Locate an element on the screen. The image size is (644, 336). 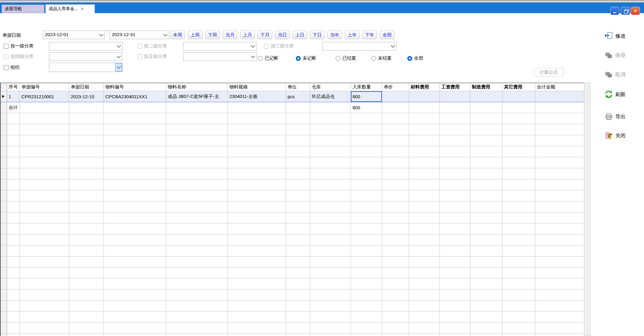
organization-select is located at coordinates (86, 67).